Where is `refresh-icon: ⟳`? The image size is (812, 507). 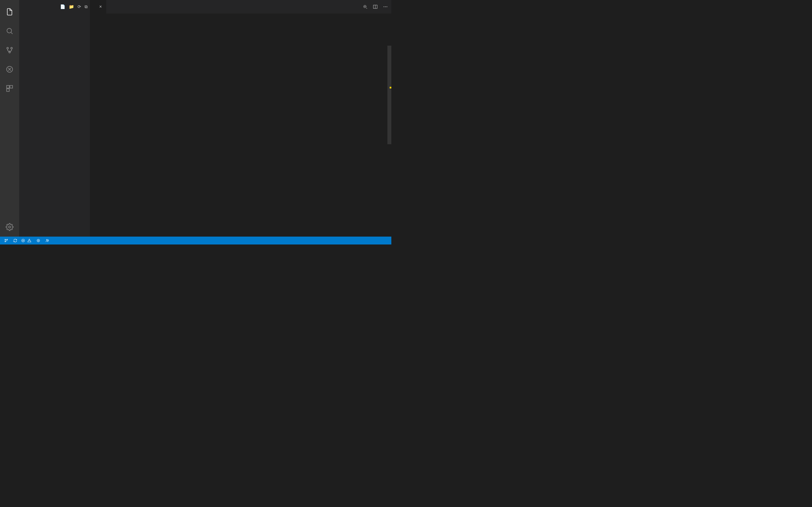 refresh-icon: ⟳ is located at coordinates (79, 7).